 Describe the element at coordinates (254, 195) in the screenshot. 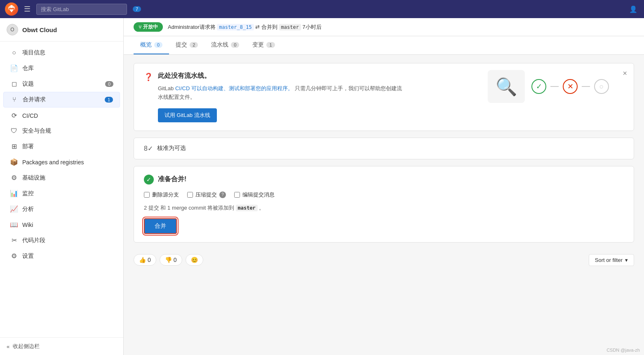

I see `edit-commit-message-option: 编辑提交消息` at that location.